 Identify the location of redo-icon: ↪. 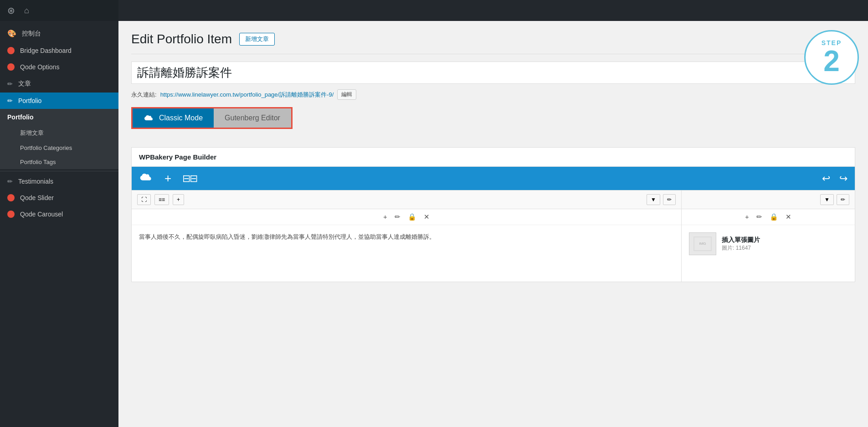
(843, 179).